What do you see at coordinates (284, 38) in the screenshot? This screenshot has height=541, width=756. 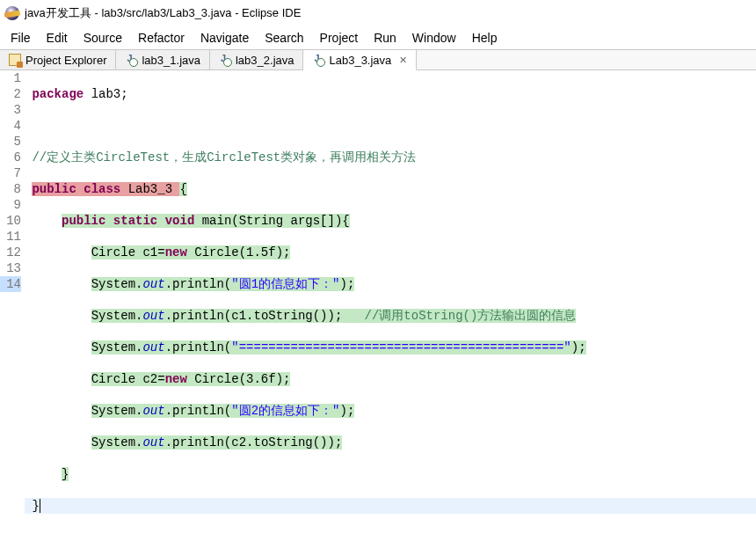 I see `menu-search: Search` at bounding box center [284, 38].